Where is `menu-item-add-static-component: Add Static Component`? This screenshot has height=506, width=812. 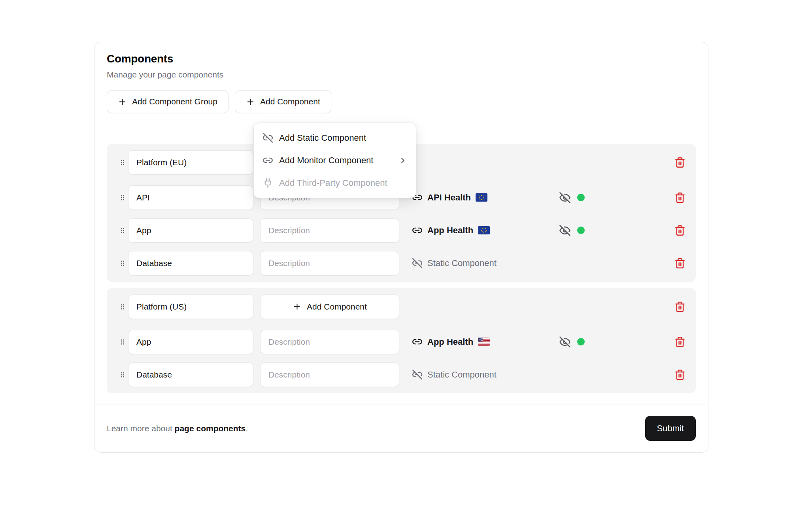 menu-item-add-static-component: Add Static Component is located at coordinates (335, 138).